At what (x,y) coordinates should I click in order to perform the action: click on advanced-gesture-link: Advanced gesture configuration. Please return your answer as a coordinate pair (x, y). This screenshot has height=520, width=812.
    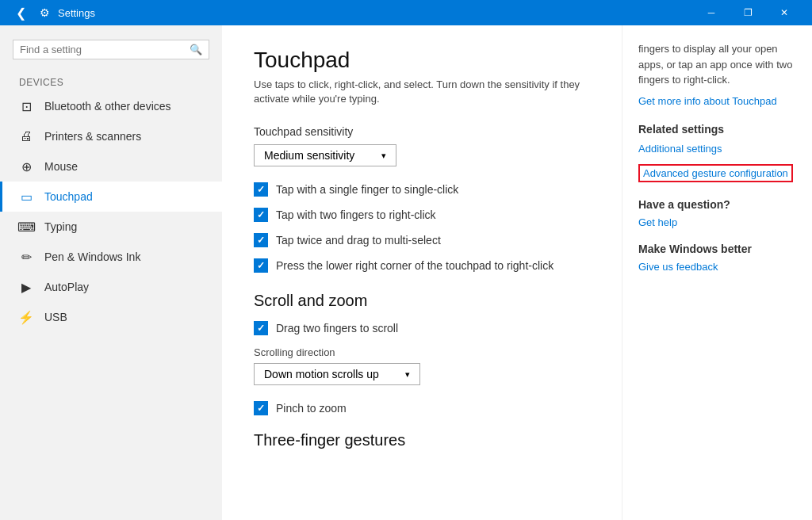
    Looking at the image, I should click on (715, 173).